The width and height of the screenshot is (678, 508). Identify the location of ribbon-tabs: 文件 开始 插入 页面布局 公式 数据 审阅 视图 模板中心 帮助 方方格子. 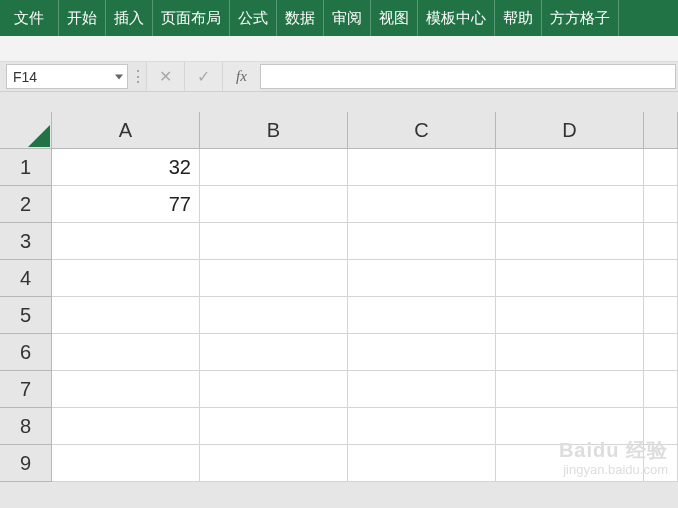
(339, 18).